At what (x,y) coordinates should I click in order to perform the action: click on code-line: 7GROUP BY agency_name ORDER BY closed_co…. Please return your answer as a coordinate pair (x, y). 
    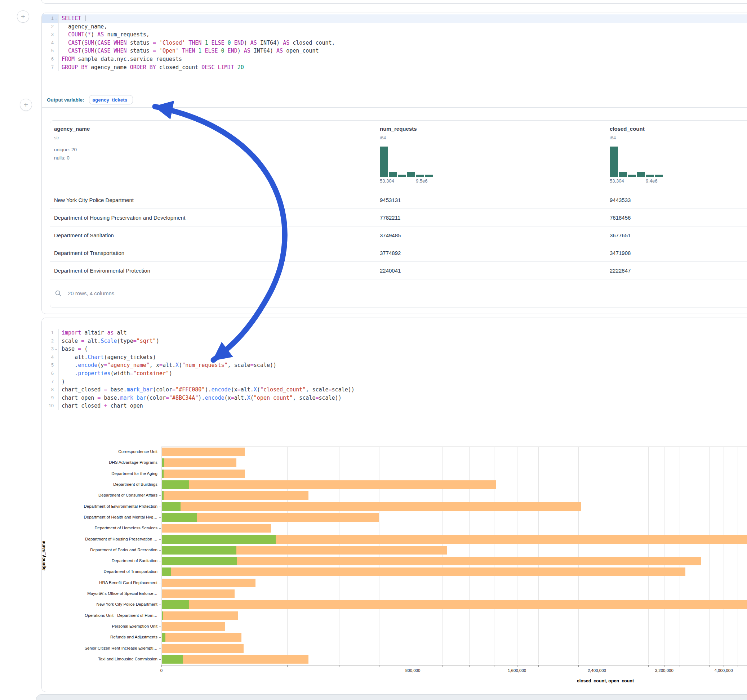
    Looking at the image, I should click on (395, 68).